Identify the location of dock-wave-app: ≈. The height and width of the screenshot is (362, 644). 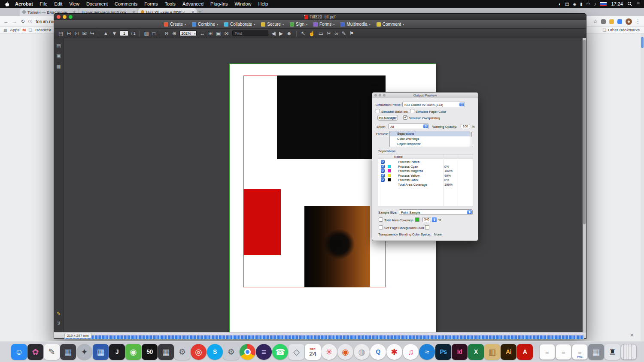
(427, 352).